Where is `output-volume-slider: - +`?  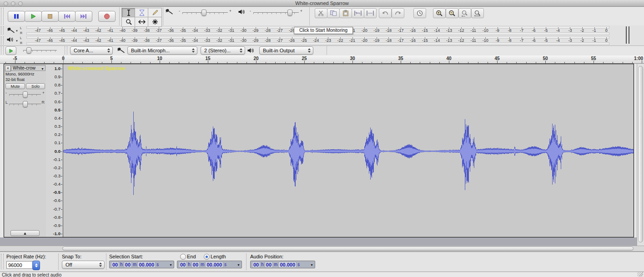 output-volume-slider: - + is located at coordinates (276, 12).